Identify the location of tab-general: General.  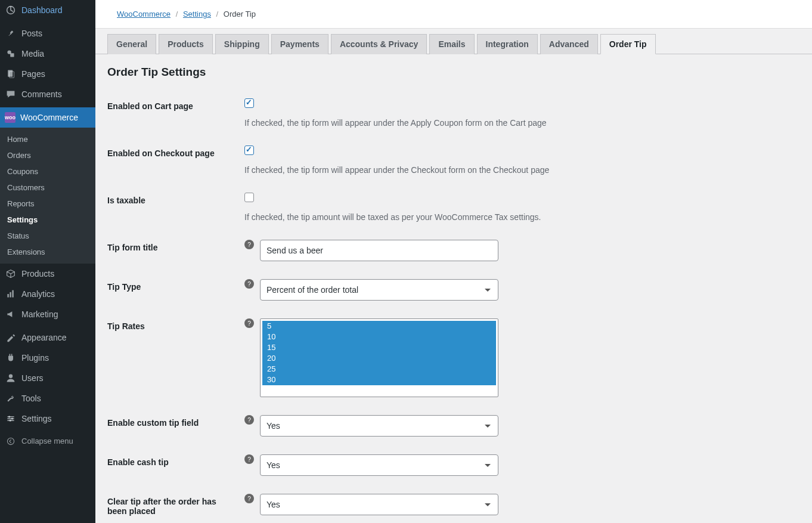
(132, 44).